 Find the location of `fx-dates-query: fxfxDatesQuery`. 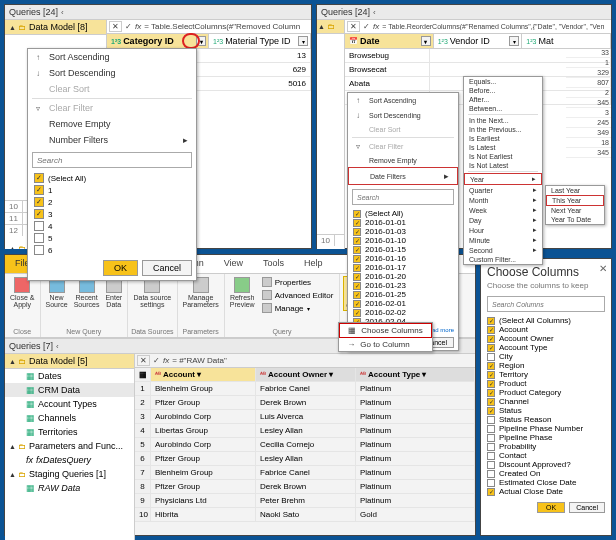

fx-dates-query: fxfxDatesQuery is located at coordinates (70, 460).